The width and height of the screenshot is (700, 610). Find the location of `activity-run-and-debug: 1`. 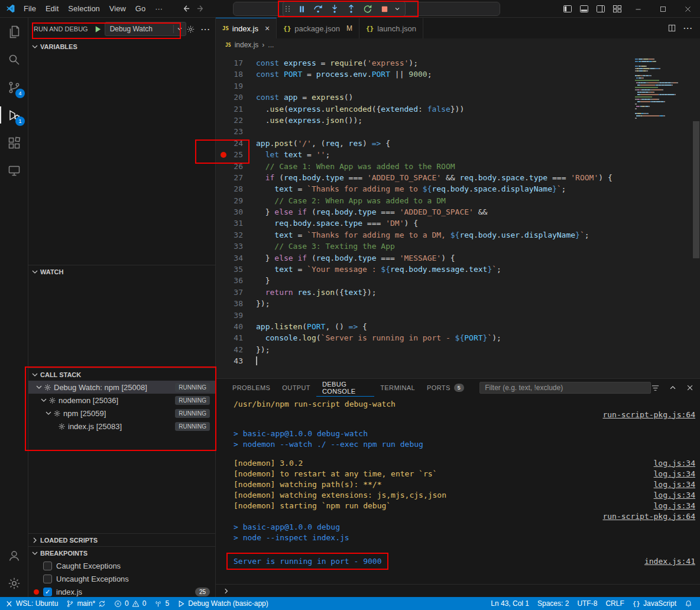

activity-run-and-debug: 1 is located at coordinates (14, 115).